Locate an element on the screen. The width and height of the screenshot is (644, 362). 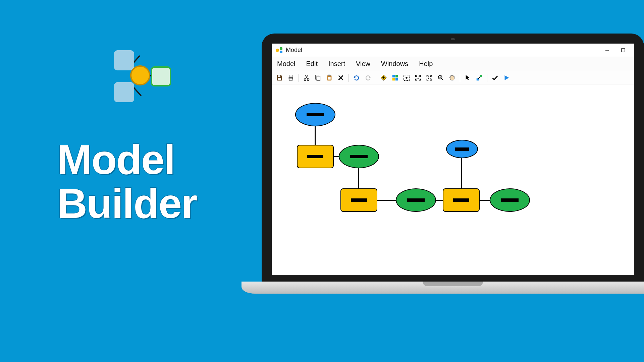
hero-title-line1: Model is located at coordinates (127, 160).